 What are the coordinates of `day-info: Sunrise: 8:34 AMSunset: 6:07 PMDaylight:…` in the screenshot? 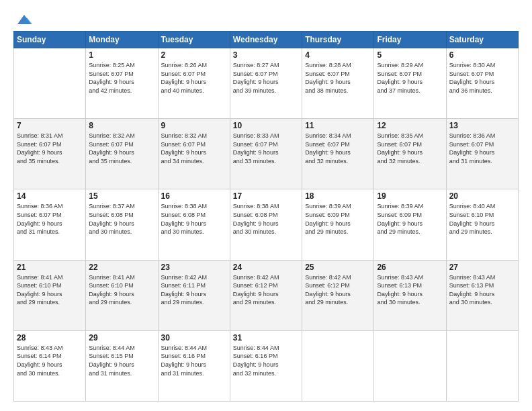 It's located at (338, 148).